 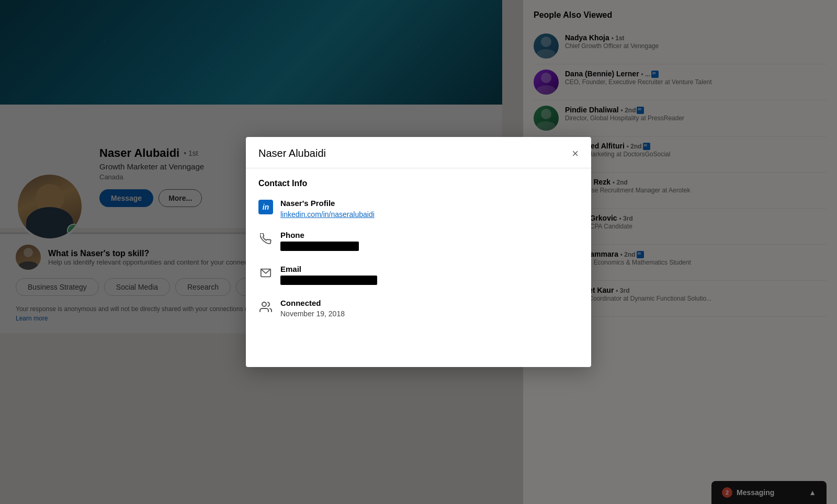 I want to click on connected-row: Connected November 19, 2018, so click(x=418, y=308).